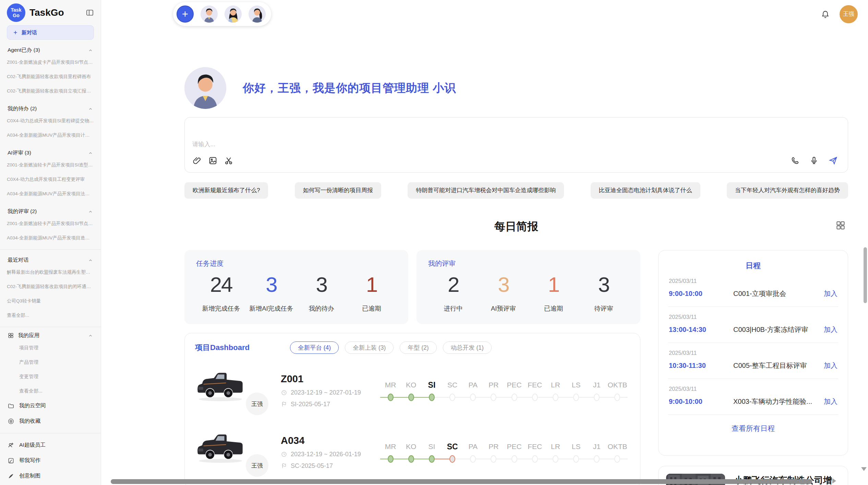  I want to click on my-apps-header: 我的应用, so click(50, 336).